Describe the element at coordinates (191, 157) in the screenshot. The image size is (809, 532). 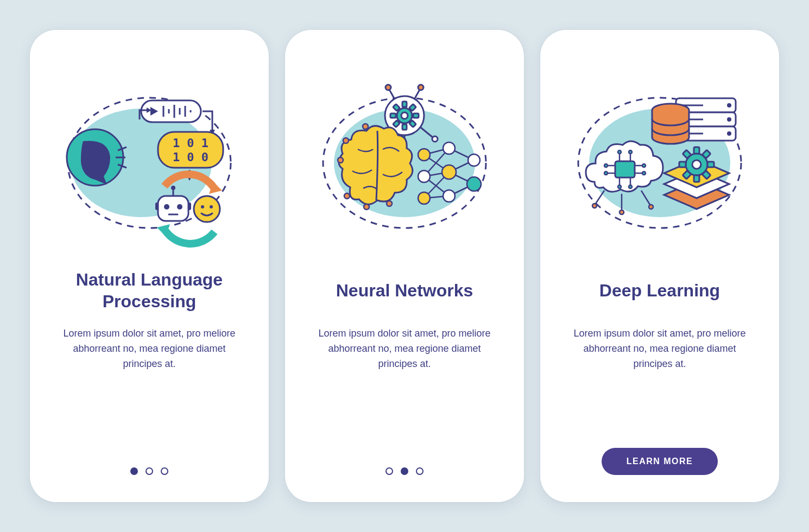
I see `svg-text: 1 0 0` at that location.